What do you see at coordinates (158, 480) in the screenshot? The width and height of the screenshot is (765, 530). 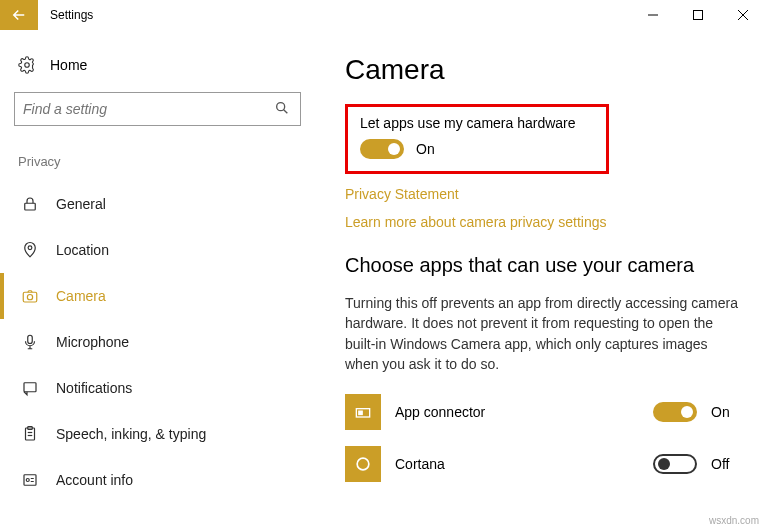 I see `sidebar-item-account: Account info` at bounding box center [158, 480].